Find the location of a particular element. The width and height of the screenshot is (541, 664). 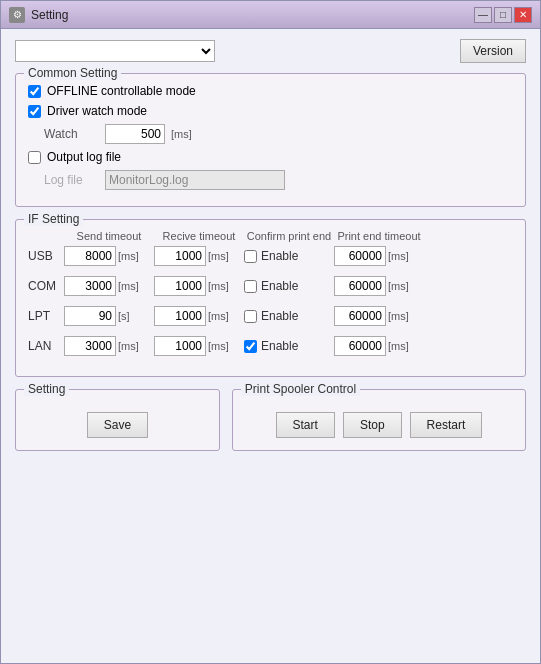

usb-send-unit: [ms] is located at coordinates (128, 256).